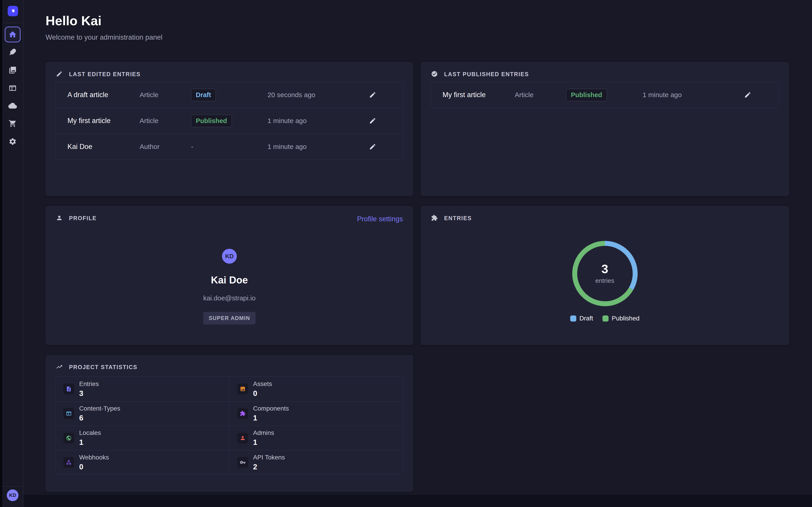  Describe the element at coordinates (243, 389) in the screenshot. I see `image-icon` at that location.